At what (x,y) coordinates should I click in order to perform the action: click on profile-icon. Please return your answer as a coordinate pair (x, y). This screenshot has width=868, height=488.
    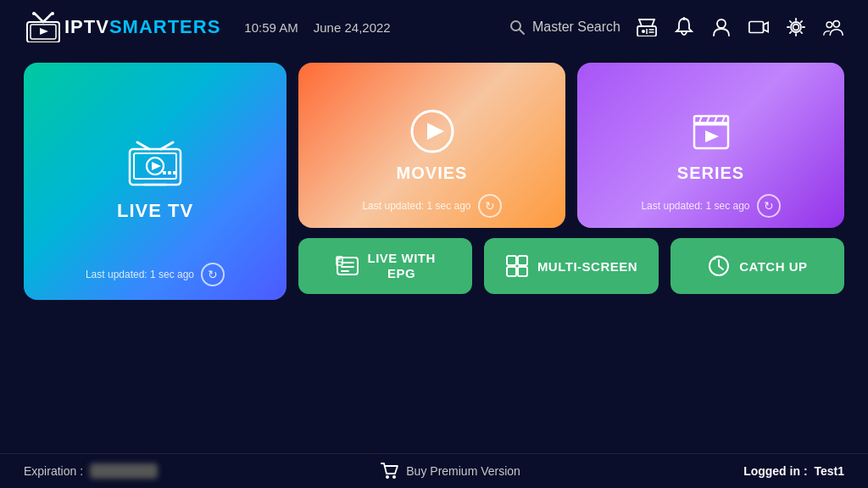
    Looking at the image, I should click on (833, 27).